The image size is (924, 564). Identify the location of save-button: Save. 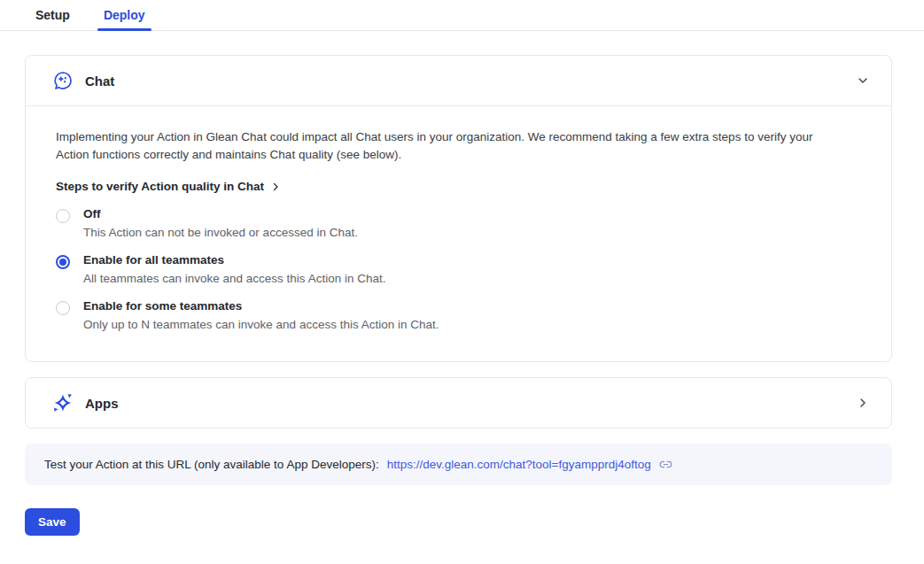
(52, 522).